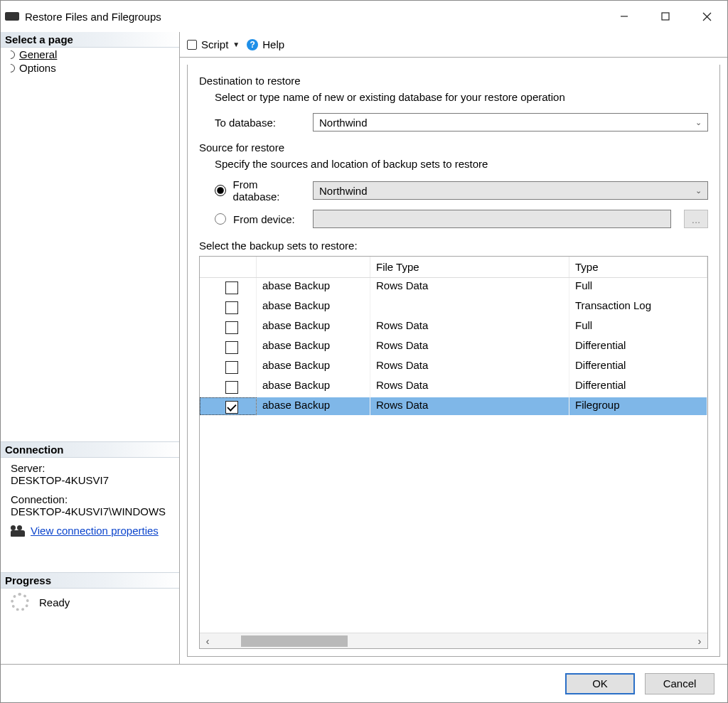  What do you see at coordinates (343, 190) in the screenshot?
I see `from-database-value: Northwind` at bounding box center [343, 190].